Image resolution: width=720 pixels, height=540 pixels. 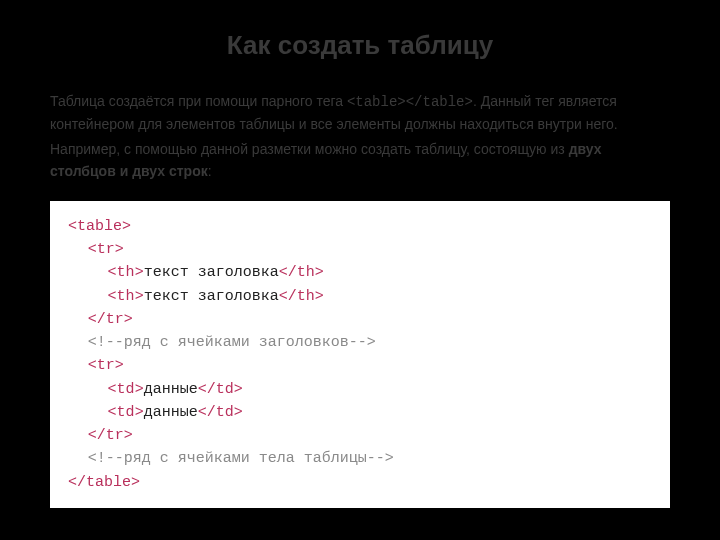 What do you see at coordinates (360, 160) in the screenshot?
I see `intro-paragraph-2: Например, с помощью данной разметки можн…` at bounding box center [360, 160].